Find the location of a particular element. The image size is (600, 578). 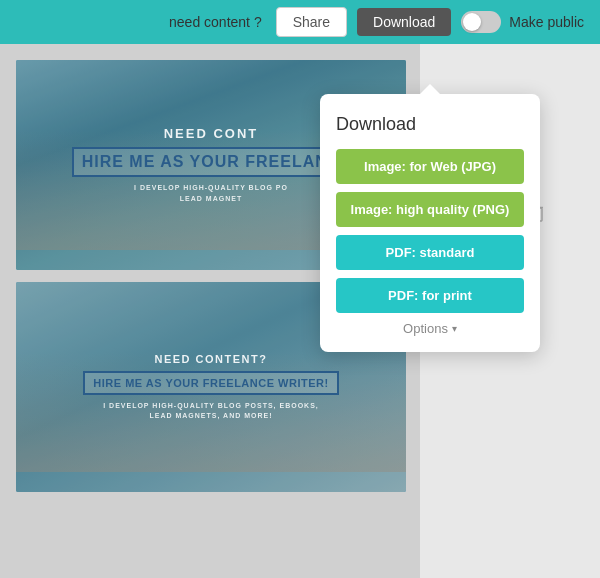

options-label: Options is located at coordinates (426, 328).